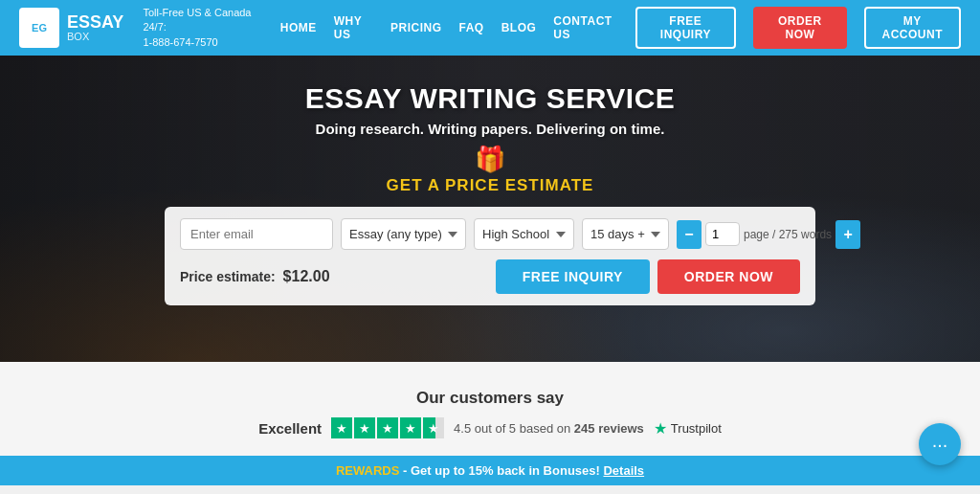  Describe the element at coordinates (365, 428) in the screenshot. I see `star-2: ★` at that location.